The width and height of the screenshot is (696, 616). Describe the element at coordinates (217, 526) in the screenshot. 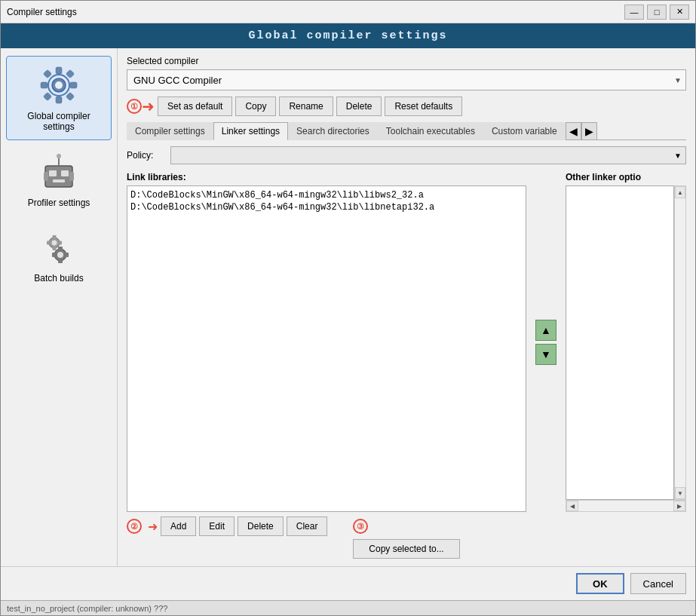

I see `edit-button: Edit` at that location.